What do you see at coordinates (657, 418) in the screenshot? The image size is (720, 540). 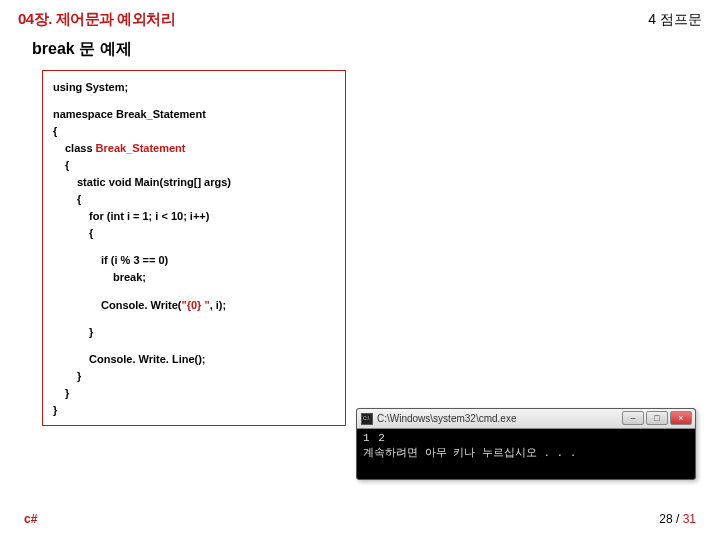 I see `maximize-button: □` at bounding box center [657, 418].